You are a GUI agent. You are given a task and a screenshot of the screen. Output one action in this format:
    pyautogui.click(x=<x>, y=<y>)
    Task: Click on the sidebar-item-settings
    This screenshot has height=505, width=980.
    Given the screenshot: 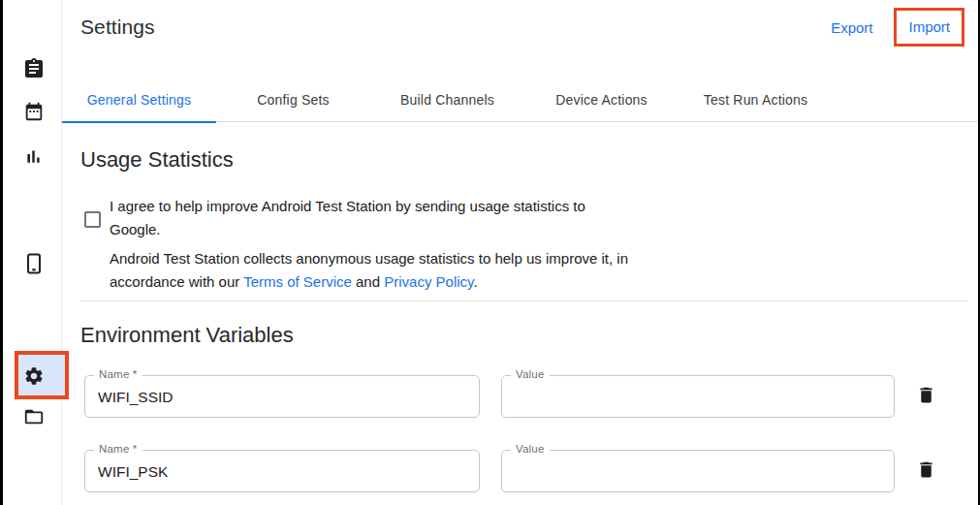 What is the action you would take?
    pyautogui.click(x=33, y=376)
    